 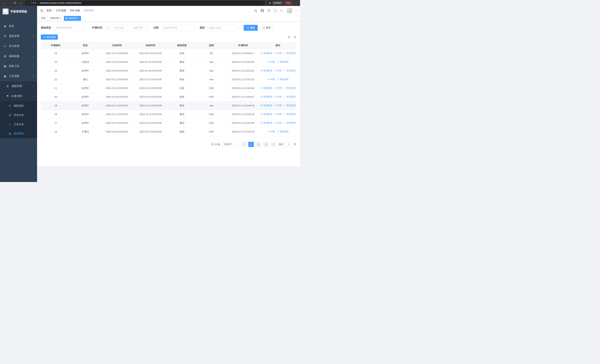 I want to click on top-navbar: 首页 / 工作流程 / OA 示例 / 请假查询 ?, so click(x=169, y=10).